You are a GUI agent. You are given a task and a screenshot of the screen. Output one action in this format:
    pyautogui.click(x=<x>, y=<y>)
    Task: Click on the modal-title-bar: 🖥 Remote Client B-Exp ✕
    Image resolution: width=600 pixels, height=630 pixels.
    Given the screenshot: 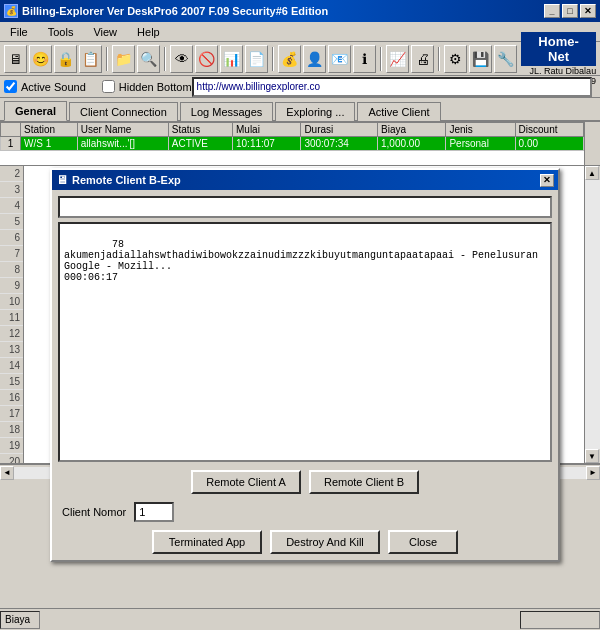 What is the action you would take?
    pyautogui.click(x=305, y=180)
    